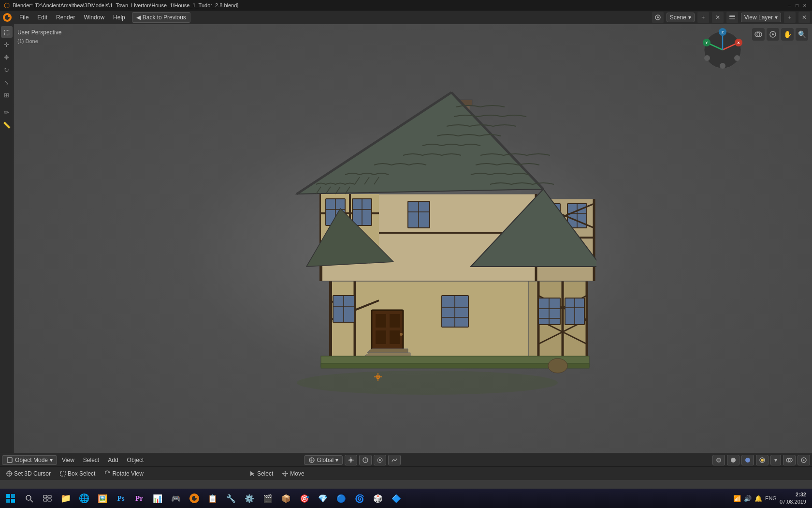 This screenshot has width=812, height=508. What do you see at coordinates (690, 17) in the screenshot?
I see `scene-dropdown-arrow: ▾` at bounding box center [690, 17].